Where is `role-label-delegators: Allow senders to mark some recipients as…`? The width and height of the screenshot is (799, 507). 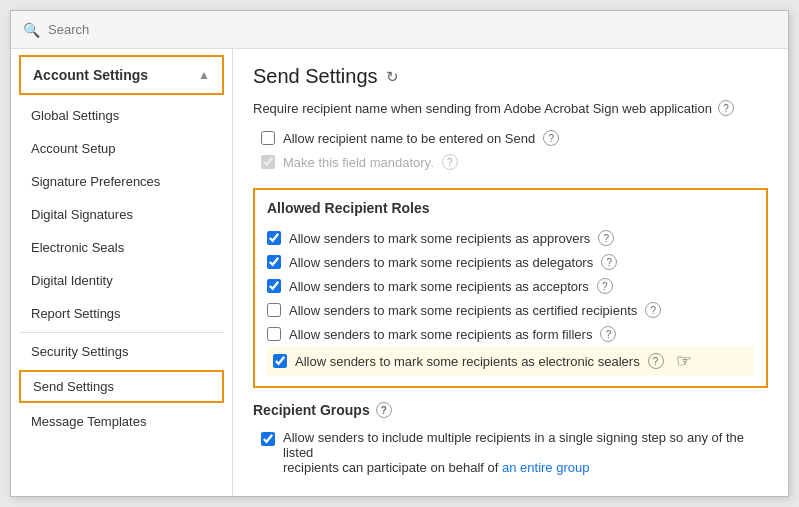
role-label-delegators: Allow senders to mark some recipients as… is located at coordinates (441, 262).